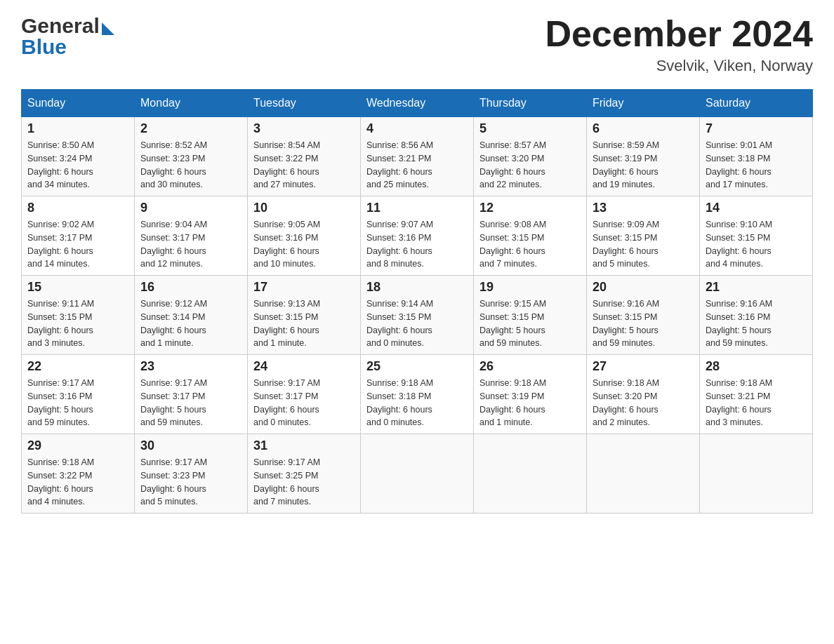 The width and height of the screenshot is (834, 644). What do you see at coordinates (304, 446) in the screenshot?
I see `day-number: 31` at bounding box center [304, 446].